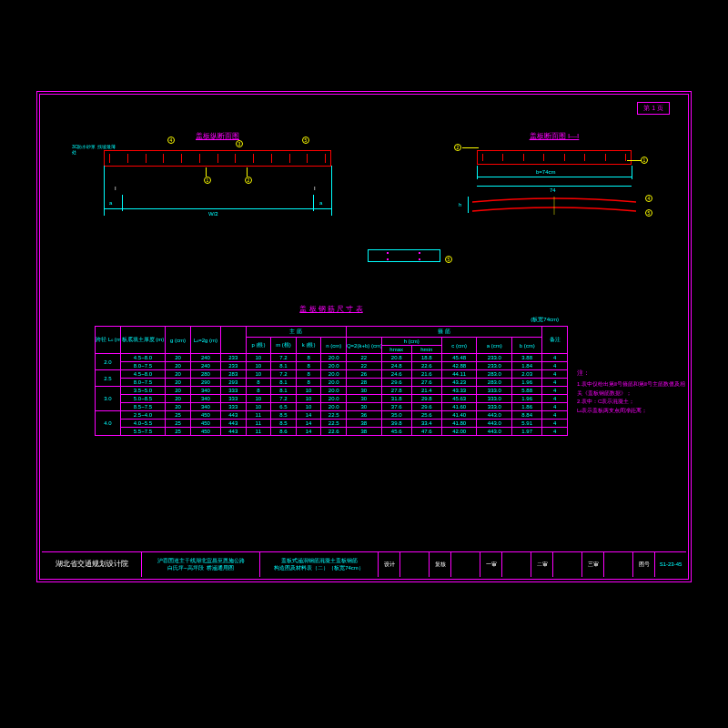 The height and width of the screenshot is (728, 728). What do you see at coordinates (233, 375) in the screenshot?
I see `cell-col: 283` at bounding box center [233, 375].